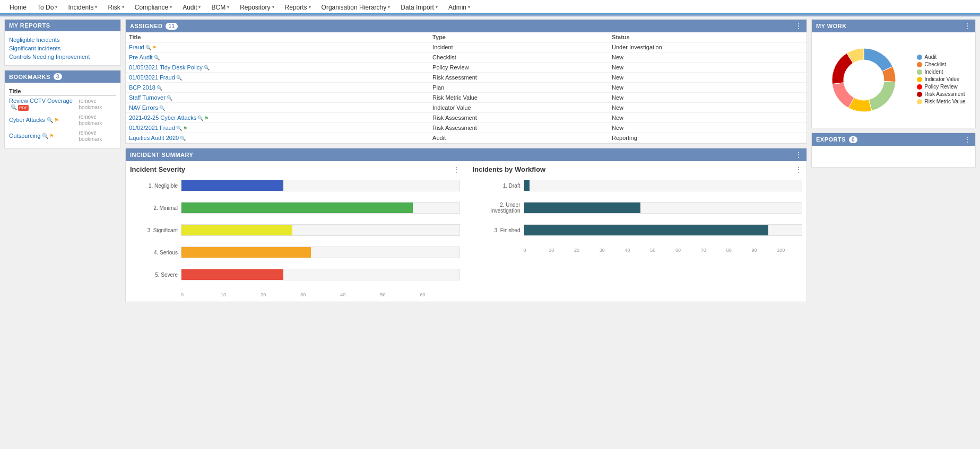 The height and width of the screenshot is (449, 980). I want to click on x-axis-tick: 60, so click(439, 295).